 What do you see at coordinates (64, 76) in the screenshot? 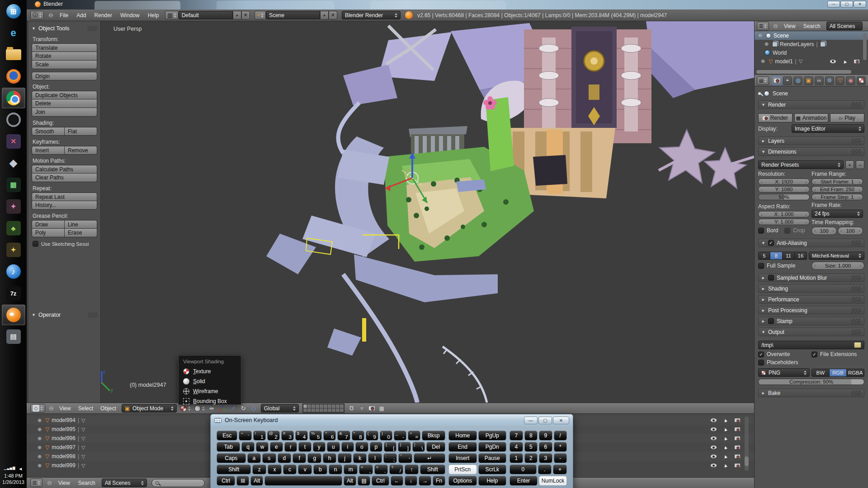
I see `tool-button-origin: Origin` at bounding box center [64, 76].